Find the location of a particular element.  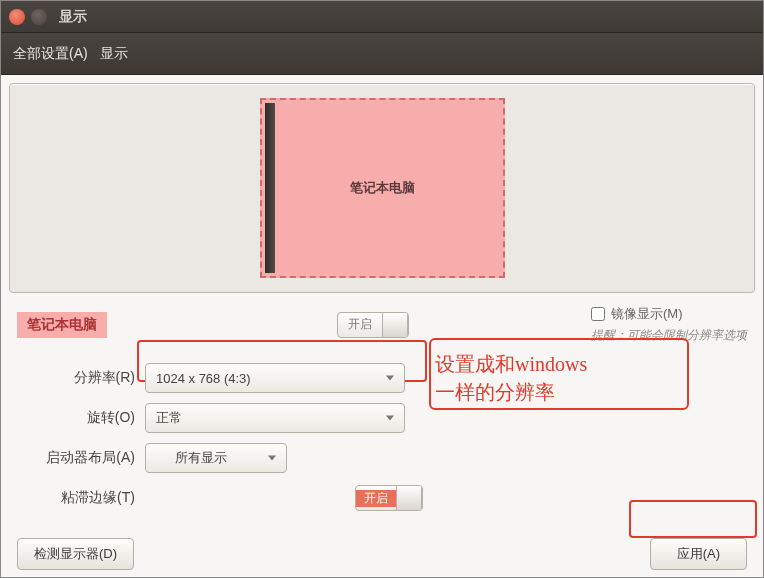

window-close-icon is located at coordinates (17, 17).